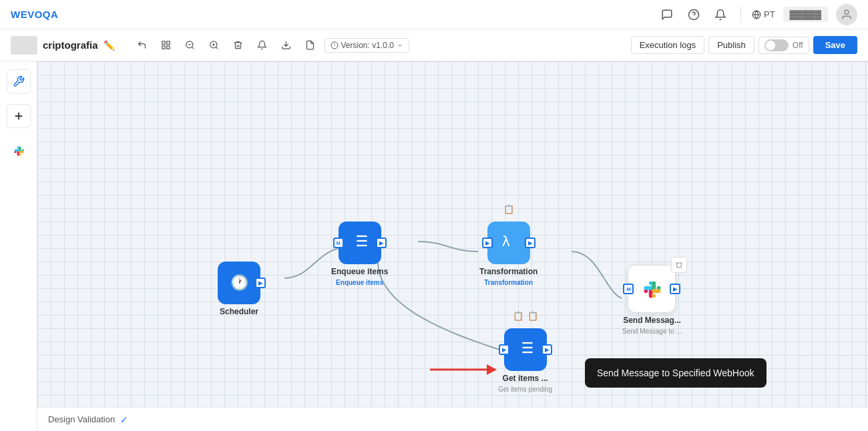 This screenshot has height=431, width=868. I want to click on clock-icon: 🕐, so click(239, 283).